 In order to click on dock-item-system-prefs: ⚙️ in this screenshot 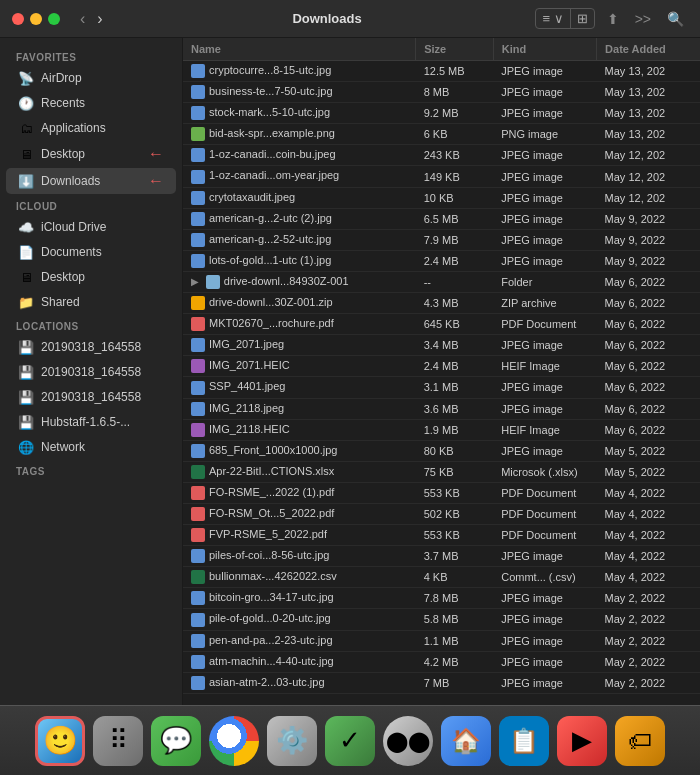, I will do `click(292, 741)`.